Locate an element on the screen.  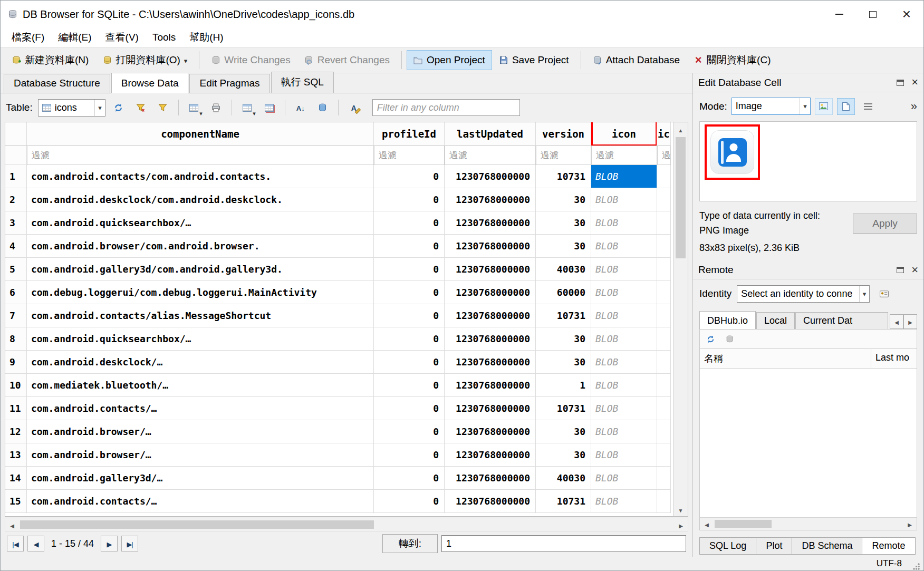
overflow-button is located at coordinates (914, 107).